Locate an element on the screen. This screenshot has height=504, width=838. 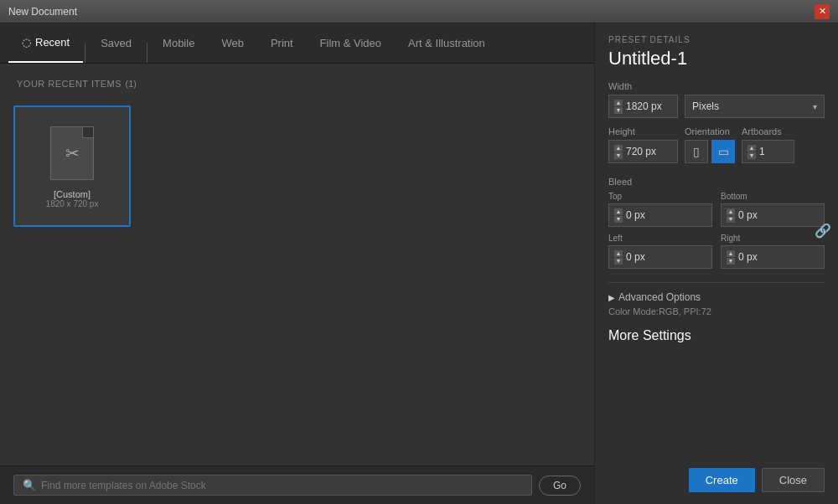
bleed-right-spinners: ▲ ▼ is located at coordinates (731, 258).